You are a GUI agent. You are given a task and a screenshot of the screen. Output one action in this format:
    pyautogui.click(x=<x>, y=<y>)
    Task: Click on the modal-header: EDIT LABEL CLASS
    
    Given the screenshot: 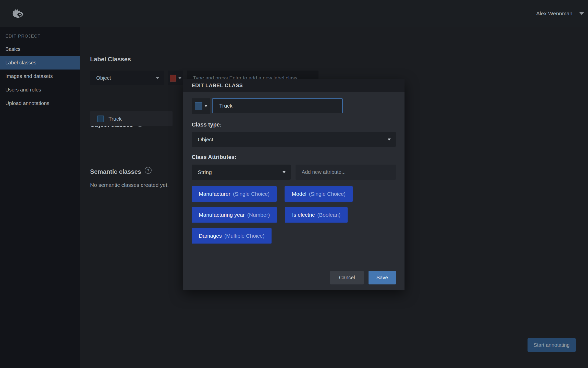 What is the action you would take?
    pyautogui.click(x=294, y=85)
    